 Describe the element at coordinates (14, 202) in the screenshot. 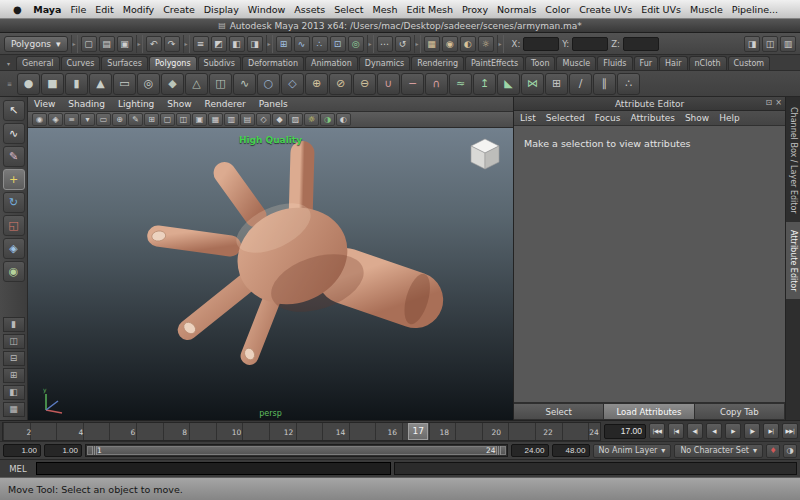

I see `rotate-tool: ↻` at that location.